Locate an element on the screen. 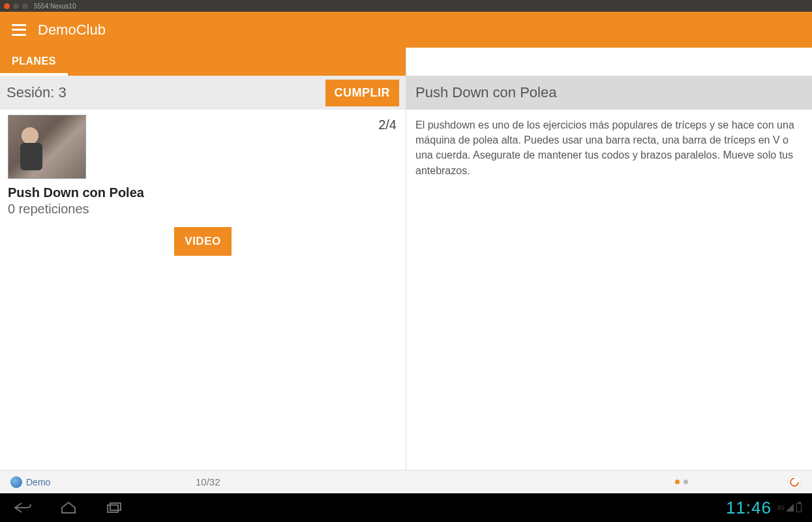 This screenshot has height=522, width=812. video-button: VIDEO is located at coordinates (202, 241).